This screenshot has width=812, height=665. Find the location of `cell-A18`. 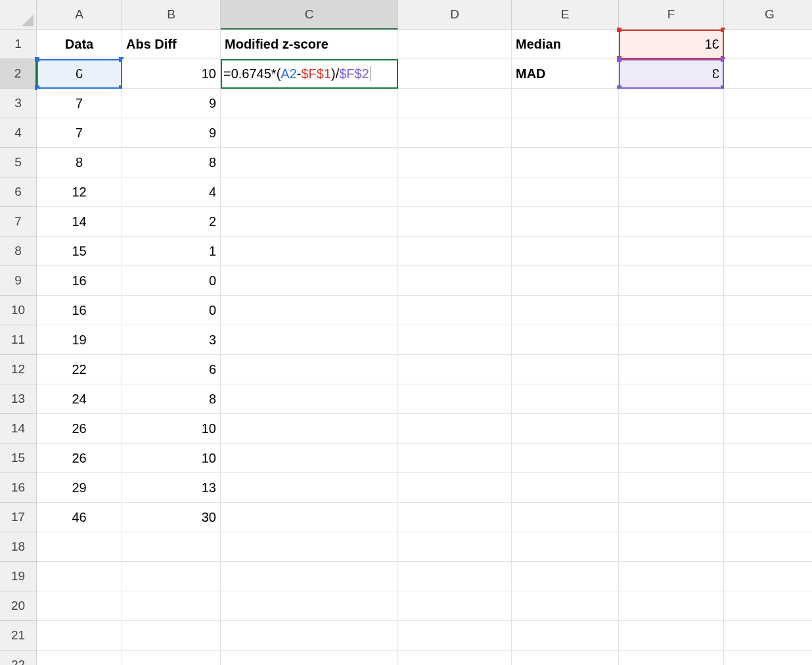

cell-A18 is located at coordinates (79, 547).